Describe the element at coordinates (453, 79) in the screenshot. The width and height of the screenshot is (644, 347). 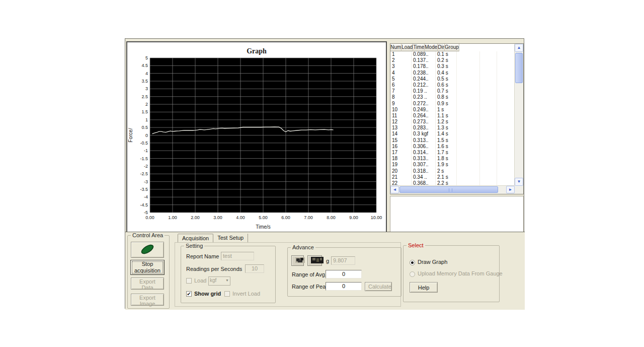
I see `table-row: 5 0.244.. 0.5 s` at that location.